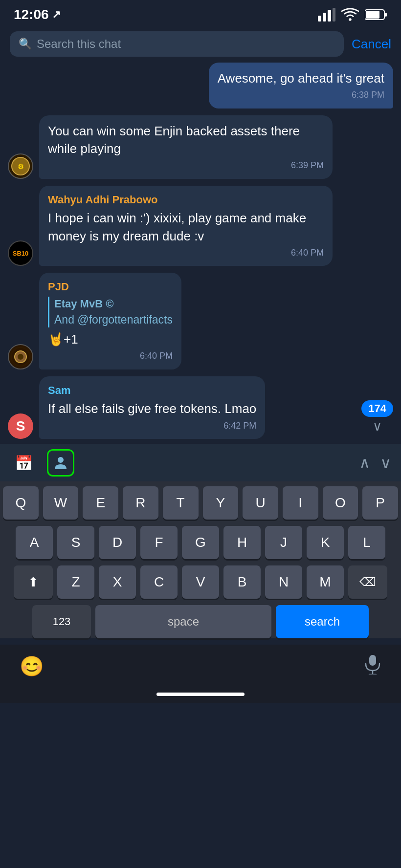 This screenshot has height=868, width=401. What do you see at coordinates (200, 696) in the screenshot?
I see `home-bar-row` at bounding box center [200, 696].